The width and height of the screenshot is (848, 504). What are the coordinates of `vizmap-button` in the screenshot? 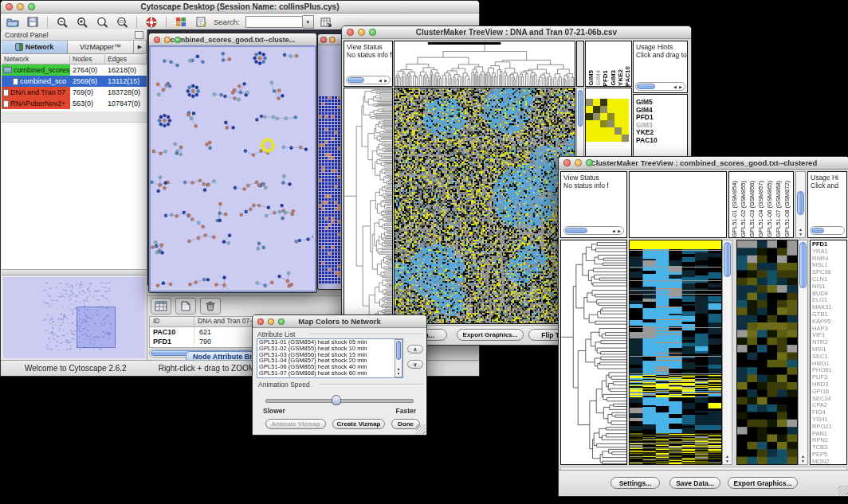 It's located at (181, 22).